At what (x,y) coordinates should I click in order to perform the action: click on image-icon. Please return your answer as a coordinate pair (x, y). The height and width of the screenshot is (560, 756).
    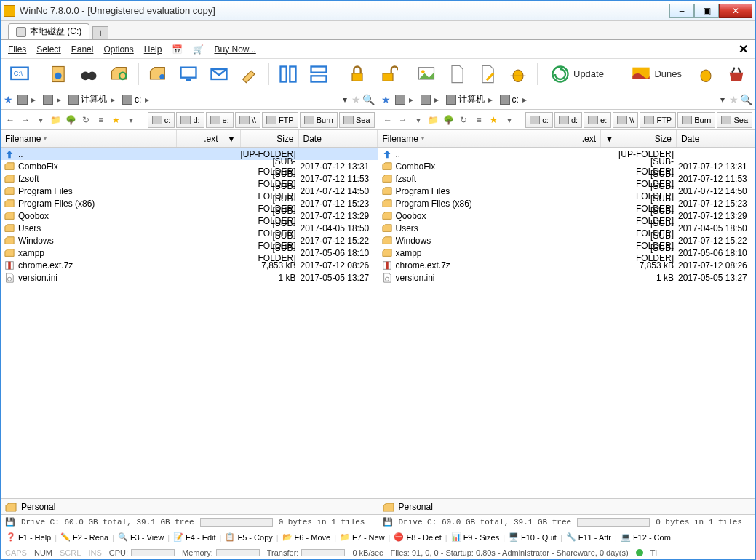
    Looking at the image, I should click on (426, 74).